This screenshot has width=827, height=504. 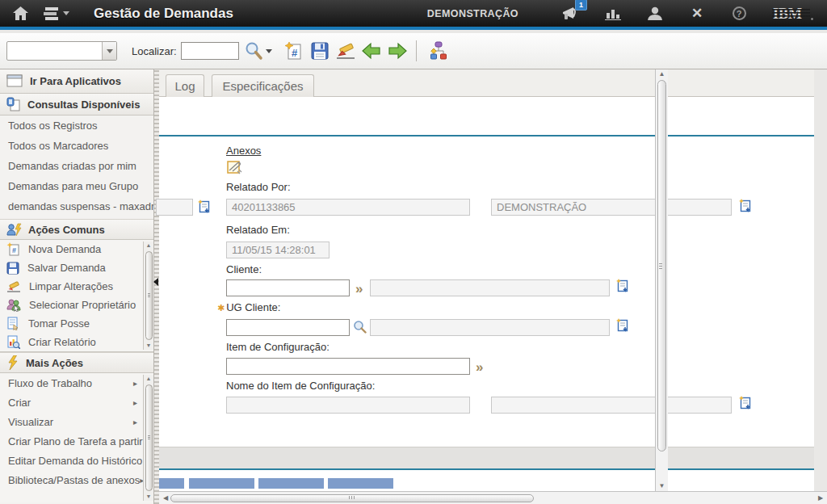 I want to click on ug-client-description-field, so click(x=489, y=328).